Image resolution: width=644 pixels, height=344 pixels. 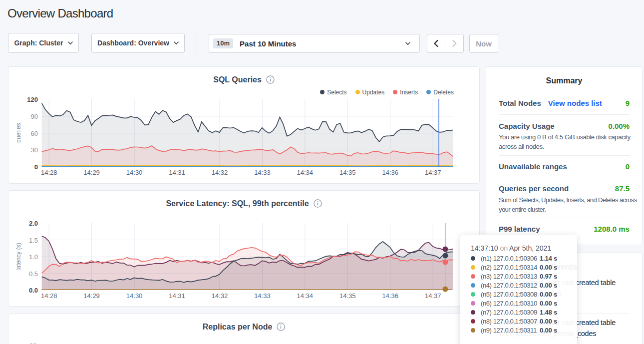 I want to click on svg-text: 1.0, so click(x=33, y=257).